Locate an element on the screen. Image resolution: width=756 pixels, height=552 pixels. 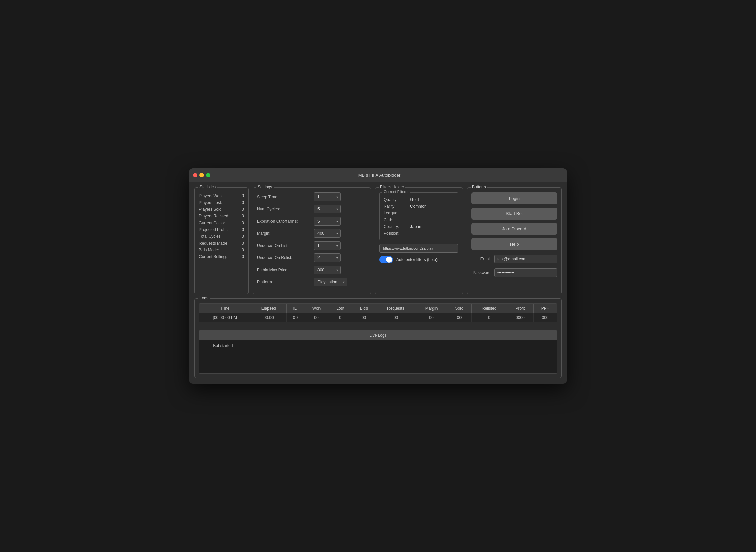
filter-rows: Quality:GoldRarity:CommonLeague:Club:Cou… is located at coordinates (419, 216).